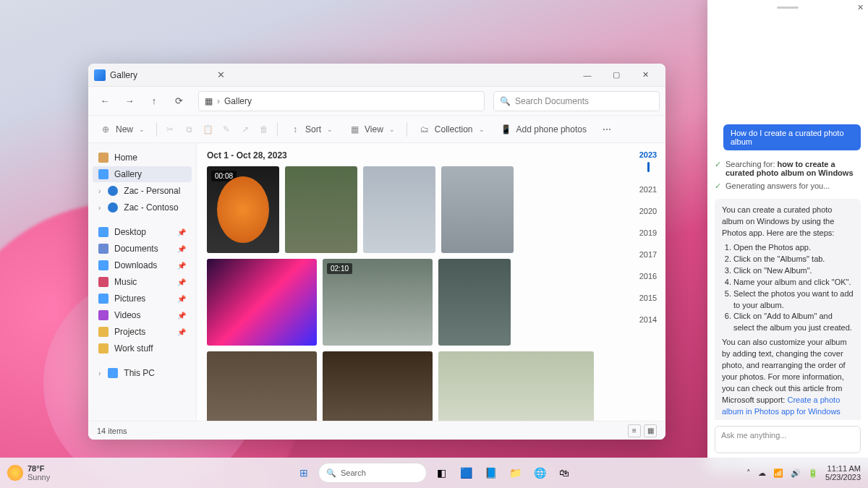  Describe the element at coordinates (441, 473) in the screenshot. I see `task-view-icon: ◧` at that location.